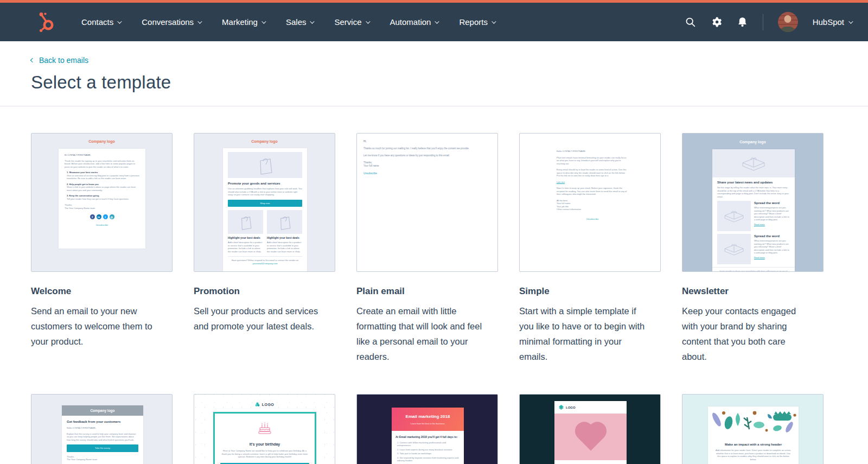 The height and width of the screenshot is (464, 868). I want to click on thumb-take-survey-button: Take the survey, so click(103, 448).